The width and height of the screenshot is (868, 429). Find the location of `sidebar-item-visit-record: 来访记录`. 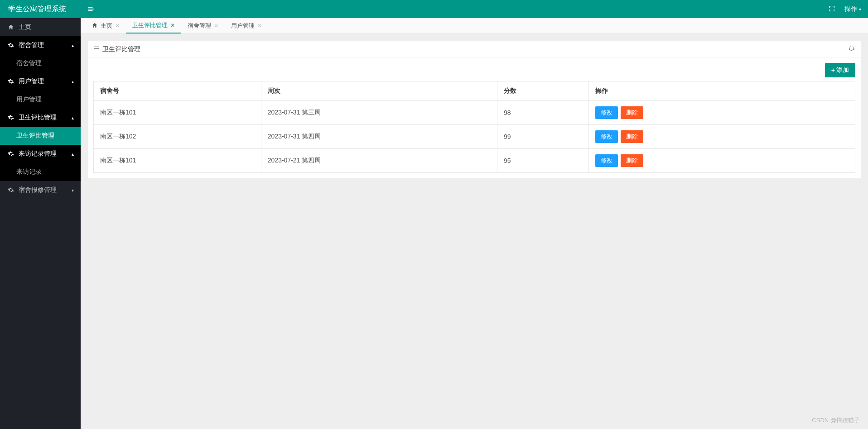

sidebar-item-visit-record: 来访记录 is located at coordinates (40, 172).